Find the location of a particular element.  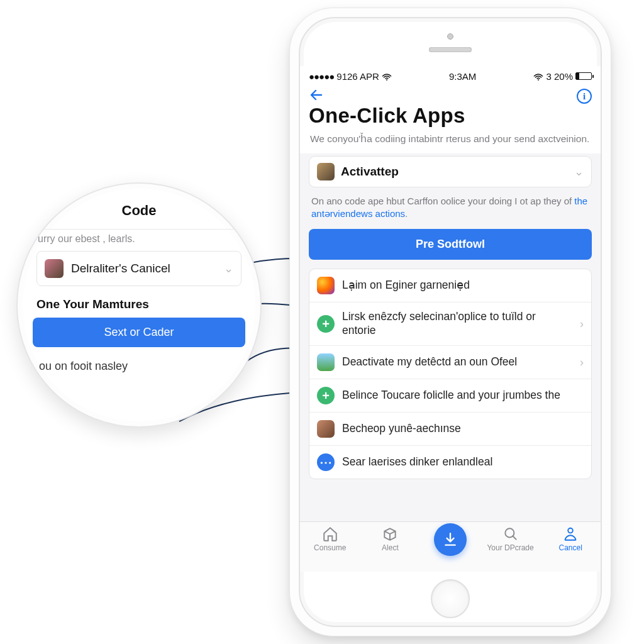

tab-bar: Consume Alect Your DPcrade Can is located at coordinates (450, 547).